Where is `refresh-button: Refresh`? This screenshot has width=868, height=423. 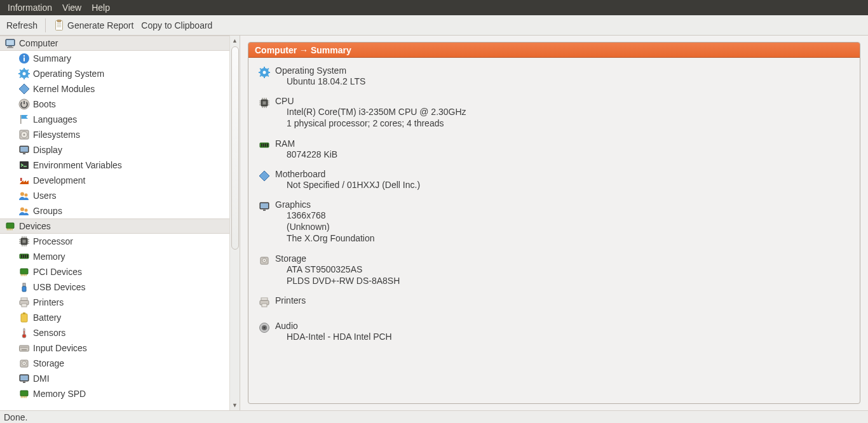 refresh-button: Refresh is located at coordinates (22, 25).